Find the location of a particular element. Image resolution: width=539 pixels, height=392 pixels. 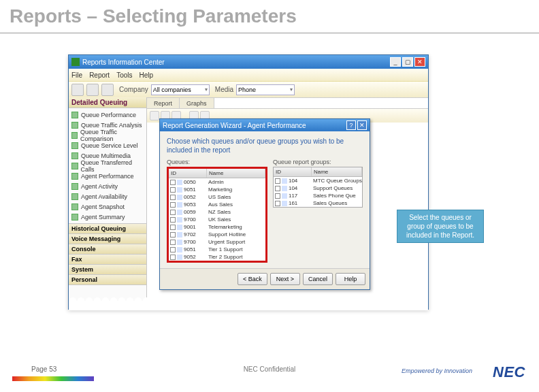

maximize-button: ▢ is located at coordinates (408, 62).